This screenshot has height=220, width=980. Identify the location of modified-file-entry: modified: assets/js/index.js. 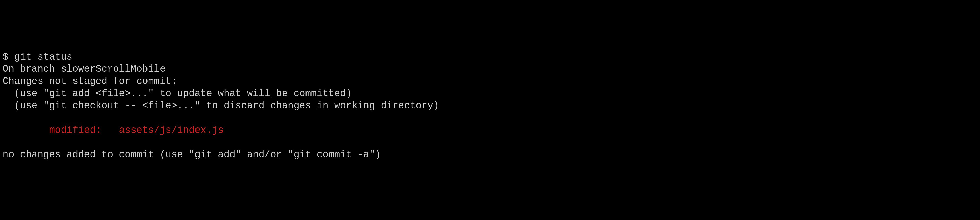
(113, 130).